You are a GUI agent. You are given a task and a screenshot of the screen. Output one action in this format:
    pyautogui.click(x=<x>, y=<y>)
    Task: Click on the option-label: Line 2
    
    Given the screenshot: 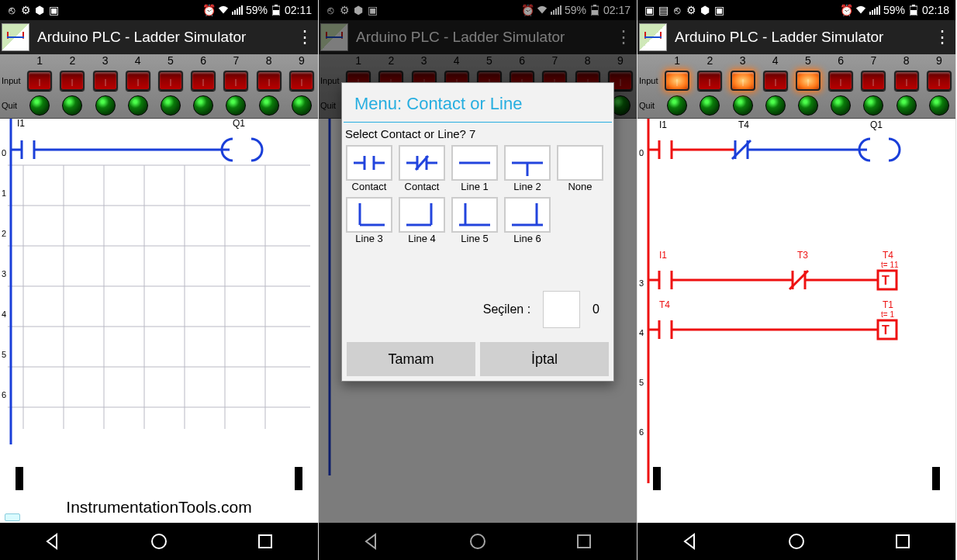 What is the action you would take?
    pyautogui.click(x=527, y=186)
    